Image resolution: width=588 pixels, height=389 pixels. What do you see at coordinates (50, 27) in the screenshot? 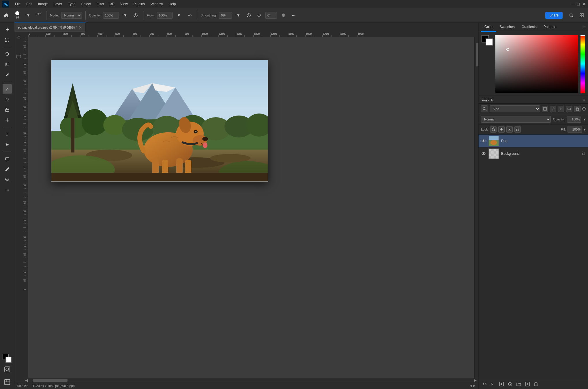
I see `document-tab: edu.gcfglobal.org.psd @ 59.4% (RGB/8) * …` at bounding box center [50, 27].